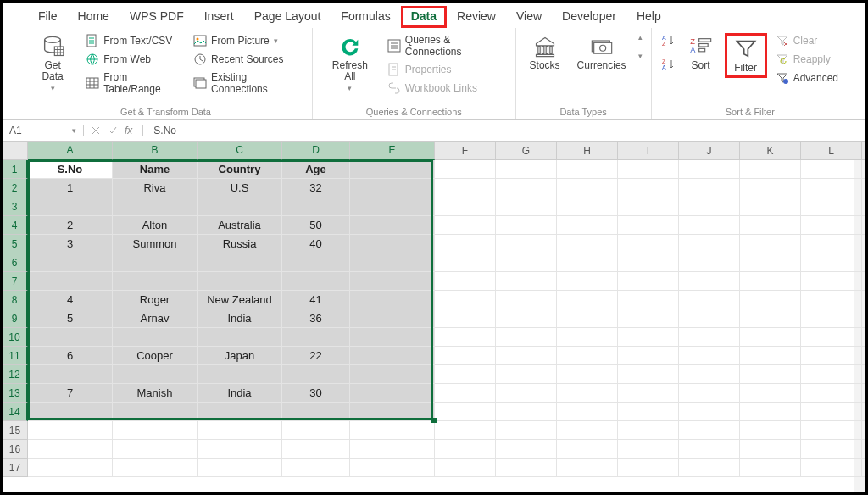 This screenshot has height=495, width=868. What do you see at coordinates (15, 431) in the screenshot?
I see `row-header-15: 15` at bounding box center [15, 431].